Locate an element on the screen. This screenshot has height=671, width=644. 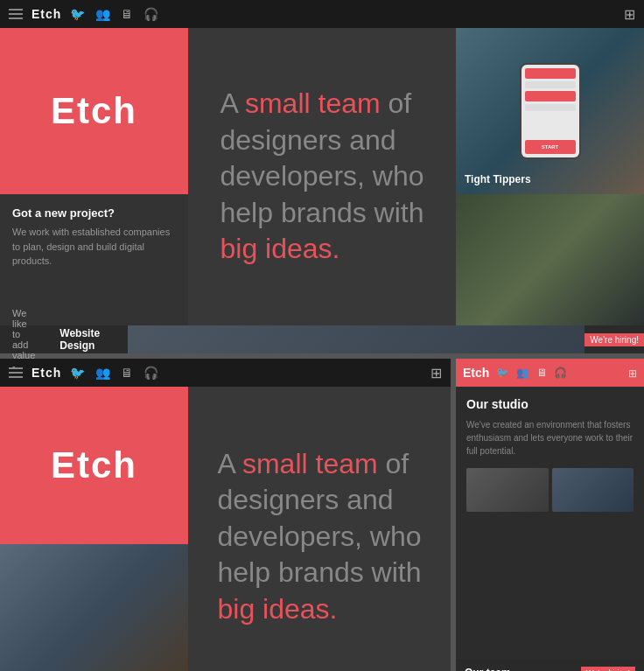
card-bg-visual: START is located at coordinates (550, 111).